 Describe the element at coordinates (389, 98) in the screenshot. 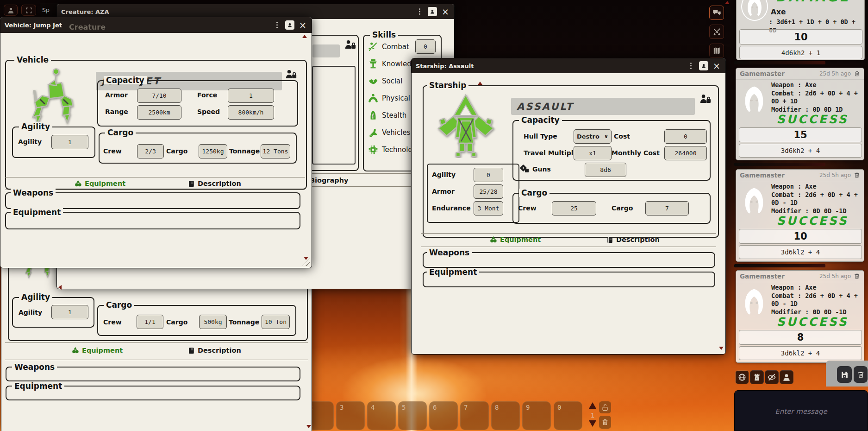

I see `skill-physical: Physical` at that location.